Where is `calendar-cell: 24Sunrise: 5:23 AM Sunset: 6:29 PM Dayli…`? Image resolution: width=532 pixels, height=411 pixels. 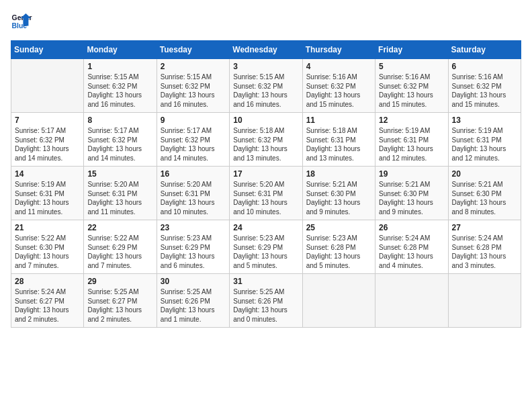
calendar-cell: 24Sunrise: 5:23 AM Sunset: 6:29 PM Dayli… is located at coordinates (266, 247).